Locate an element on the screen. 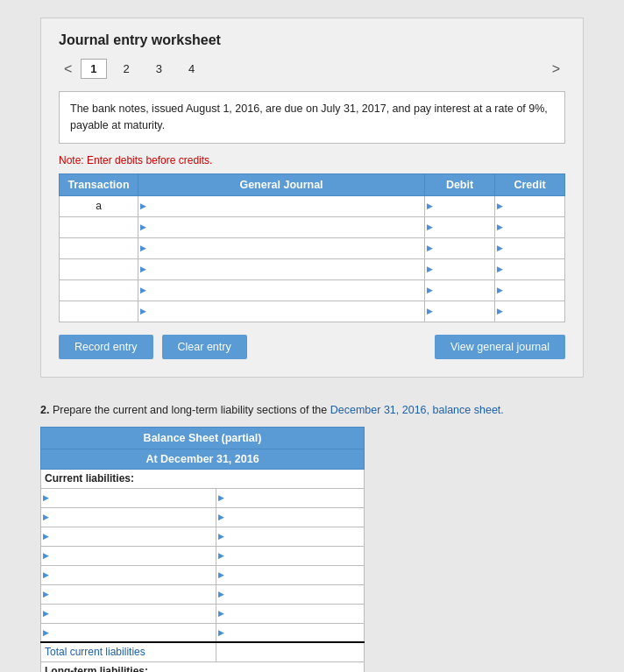  prev-arrow: < is located at coordinates (68, 69).